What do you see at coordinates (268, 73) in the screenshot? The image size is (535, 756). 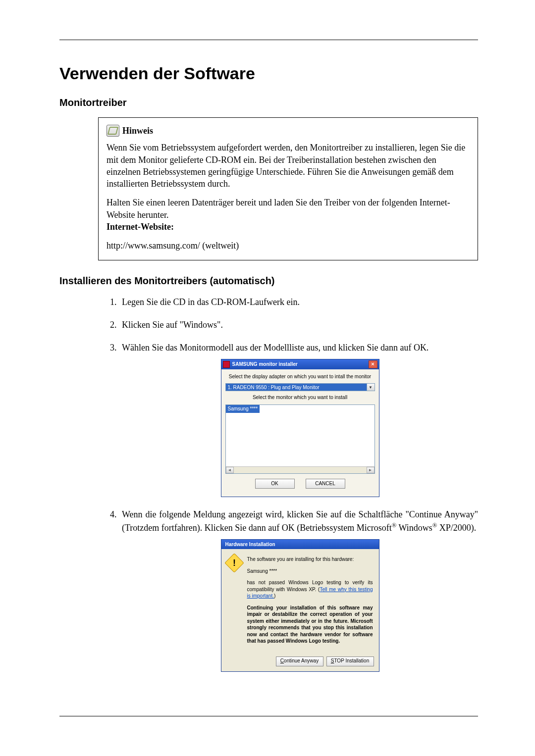 I see `page-title: Verwenden der Software` at bounding box center [268, 73].